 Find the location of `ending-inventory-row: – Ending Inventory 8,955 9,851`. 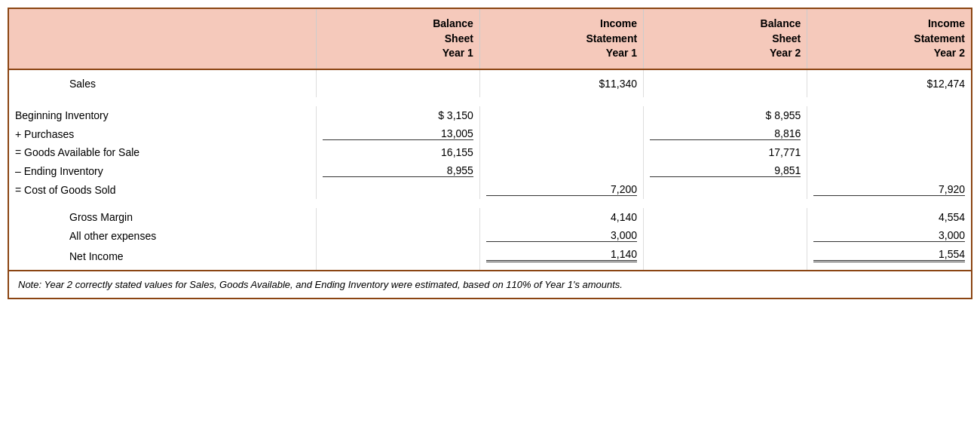

ending-inventory-row: – Ending Inventory 8,955 9,851 is located at coordinates (490, 170).